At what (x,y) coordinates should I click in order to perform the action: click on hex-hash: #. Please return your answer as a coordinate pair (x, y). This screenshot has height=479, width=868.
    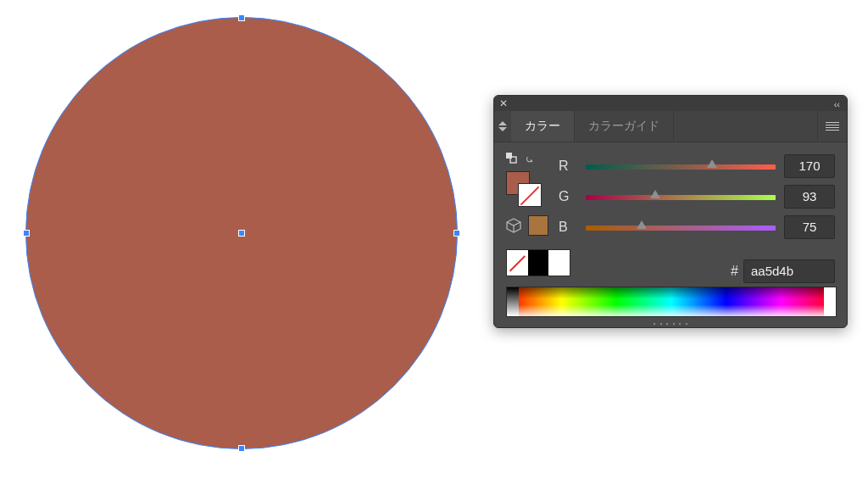
    Looking at the image, I should click on (734, 271).